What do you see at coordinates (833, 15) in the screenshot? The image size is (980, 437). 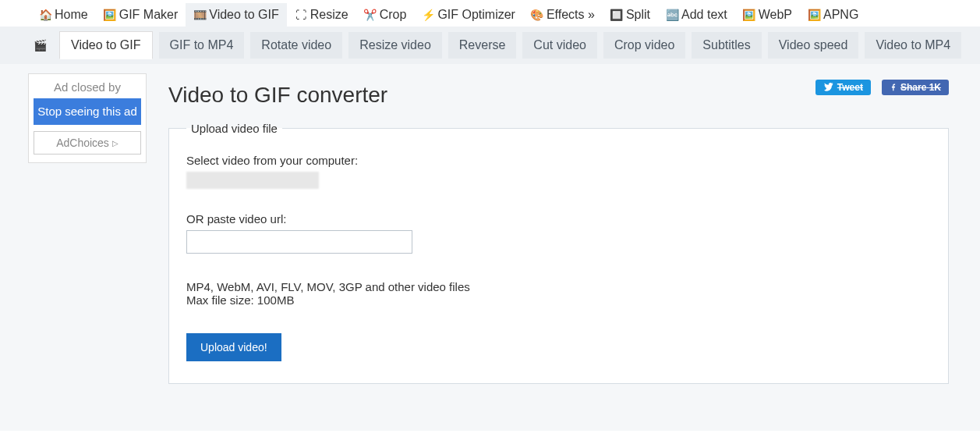 I see `nav-apng: 🖼️ APNG` at bounding box center [833, 15].